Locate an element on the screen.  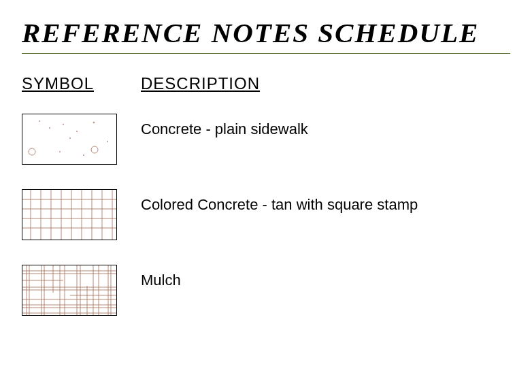
description-cell: Mulch is located at coordinates (161, 277).